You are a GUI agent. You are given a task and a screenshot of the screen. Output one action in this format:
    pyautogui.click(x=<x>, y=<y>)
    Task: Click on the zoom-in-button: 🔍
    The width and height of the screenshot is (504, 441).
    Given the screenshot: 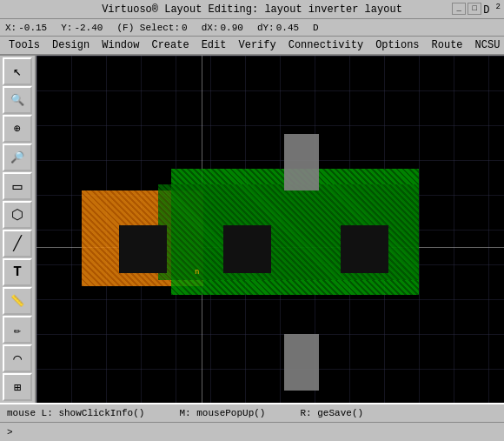 What is the action you would take?
    pyautogui.click(x=17, y=100)
    